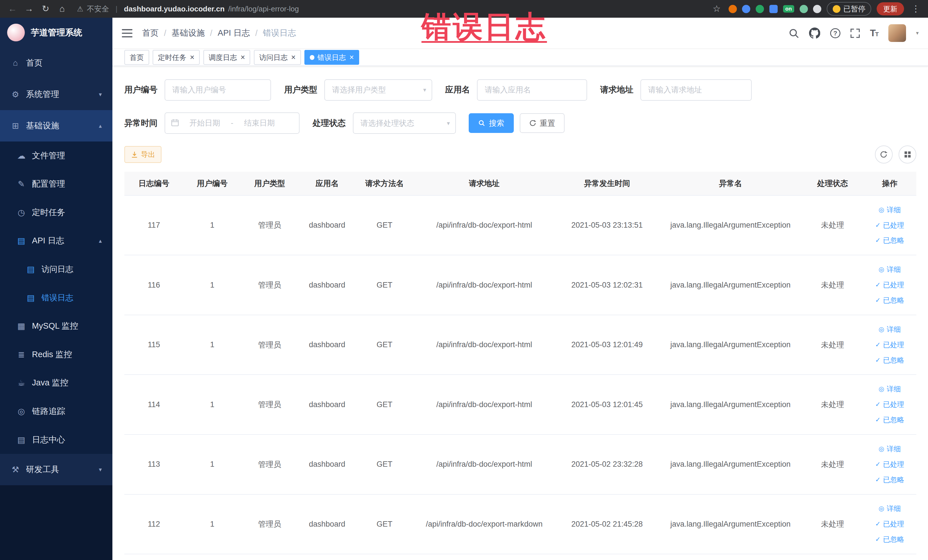 Image resolution: width=928 pixels, height=560 pixels. I want to click on active-tab-dot, so click(312, 57).